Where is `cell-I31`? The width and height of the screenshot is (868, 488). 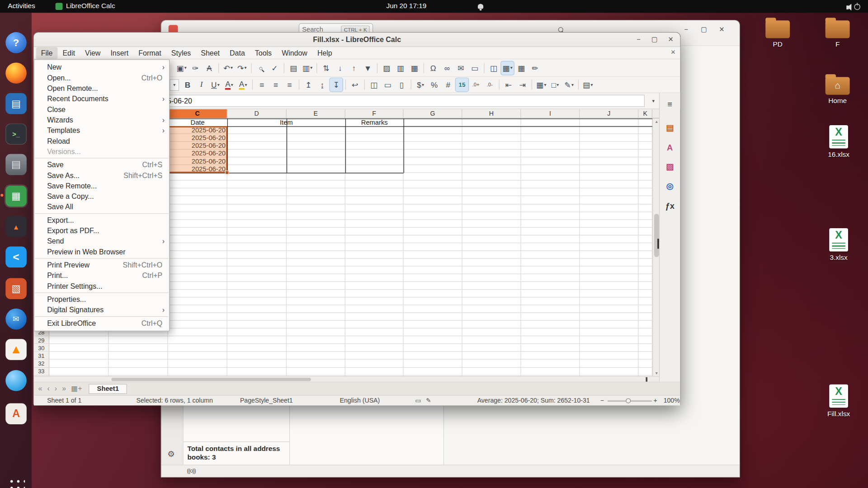
cell-I31 is located at coordinates (551, 356).